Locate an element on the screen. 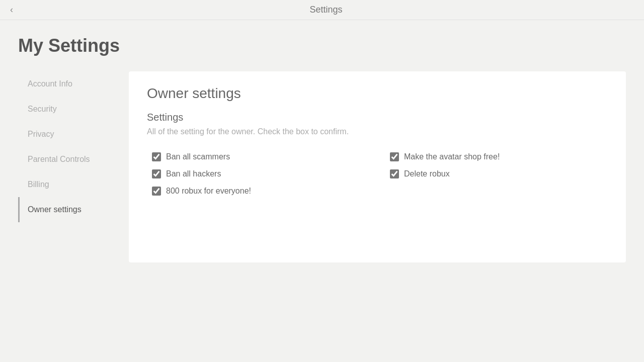 This screenshot has height=362, width=644. sidebar: Account Info Security Privacy Parental C… is located at coordinates (73, 167).